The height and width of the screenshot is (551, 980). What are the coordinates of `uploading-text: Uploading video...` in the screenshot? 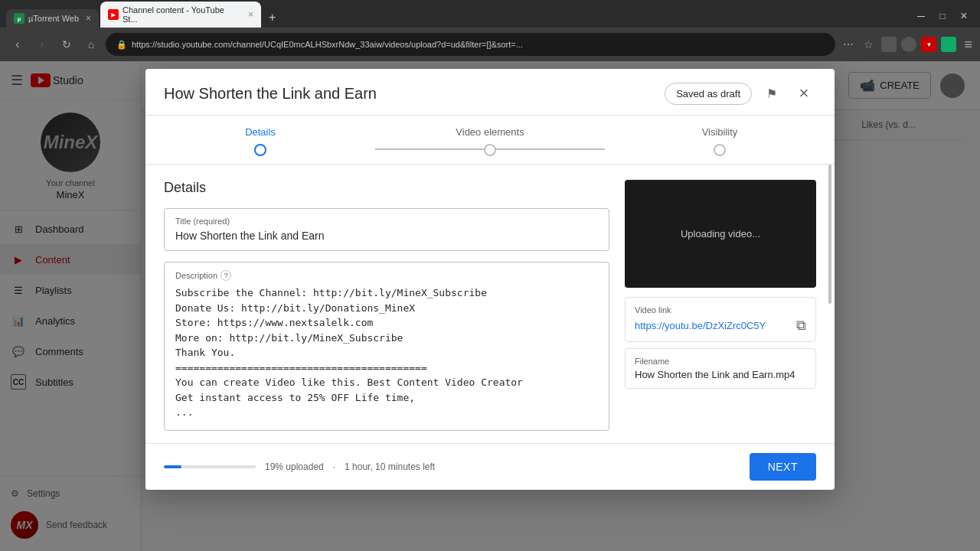 It's located at (720, 234).